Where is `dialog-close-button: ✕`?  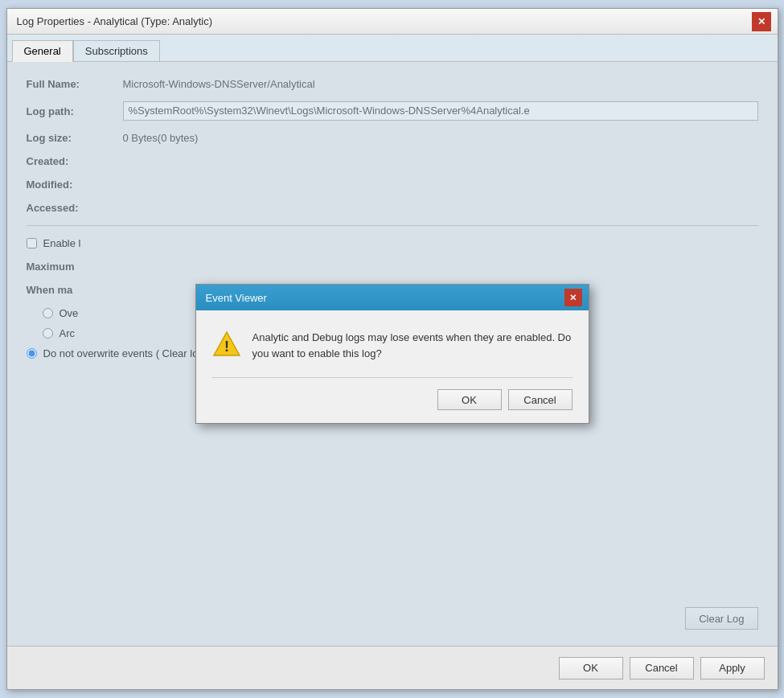 dialog-close-button: ✕ is located at coordinates (573, 298).